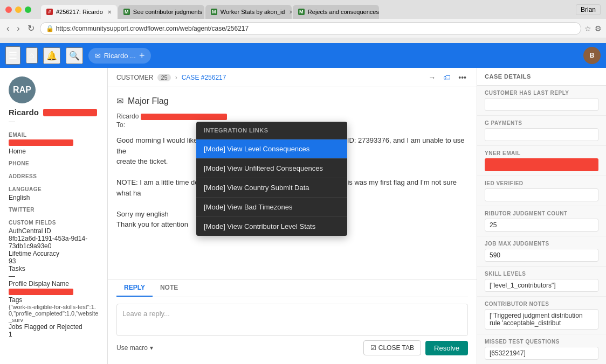 This screenshot has width=606, height=364. What do you see at coordinates (290, 12) in the screenshot?
I see `tab-close-3: ✕` at bounding box center [290, 12].